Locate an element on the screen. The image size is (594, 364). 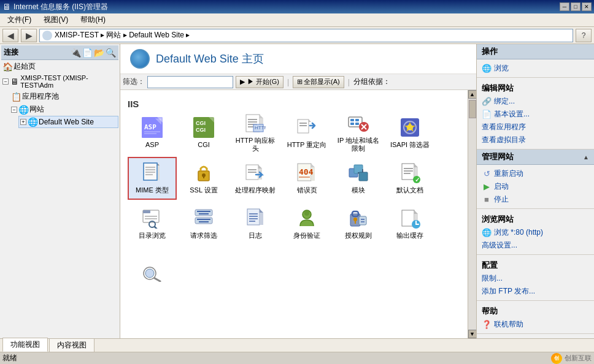
tree-item-home: 🏠 起始页 is located at coordinates (60, 66).